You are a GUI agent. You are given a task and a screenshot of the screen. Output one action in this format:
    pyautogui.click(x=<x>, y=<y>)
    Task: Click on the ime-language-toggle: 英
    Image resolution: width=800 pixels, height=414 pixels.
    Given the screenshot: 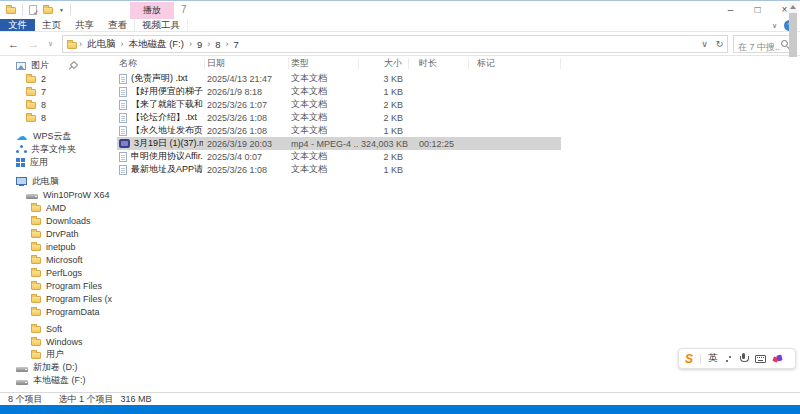 What is the action you would take?
    pyautogui.click(x=713, y=358)
    